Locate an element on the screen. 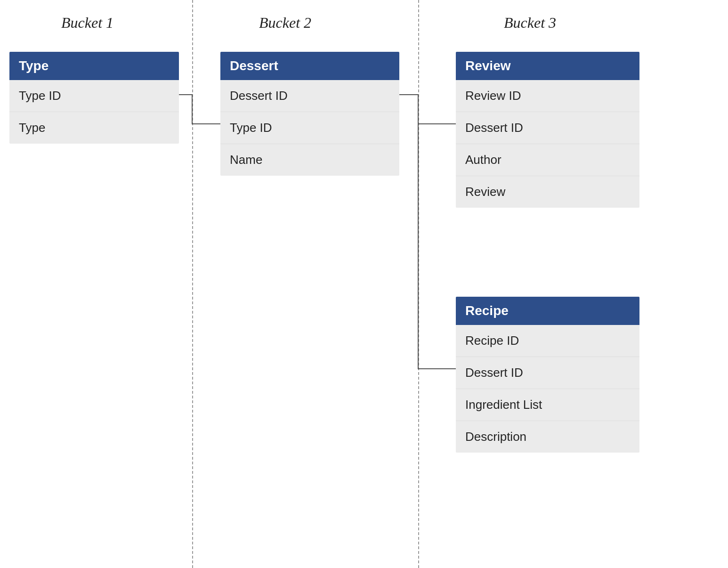 The image size is (728, 568). review-field-author: Author is located at coordinates (548, 160).